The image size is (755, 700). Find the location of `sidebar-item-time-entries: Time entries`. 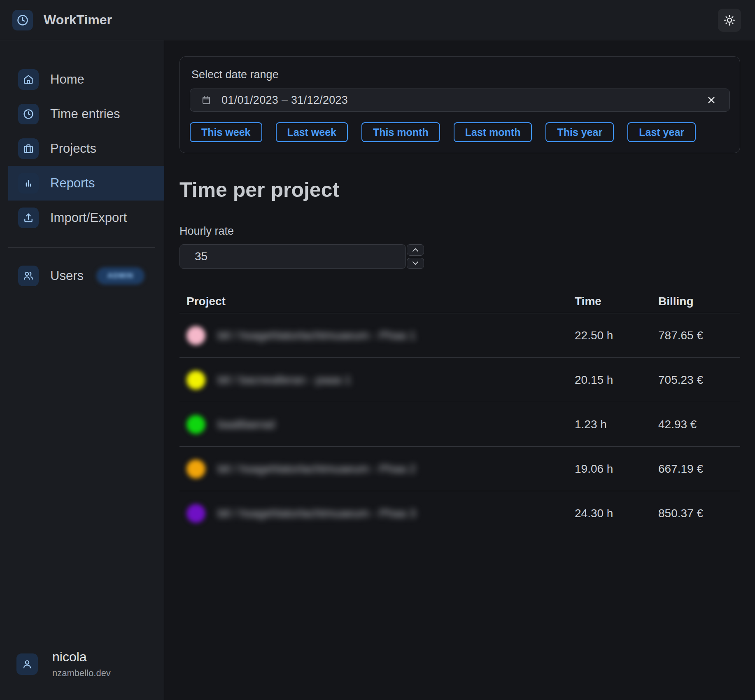

sidebar-item-time-entries: Time entries is located at coordinates (86, 114).